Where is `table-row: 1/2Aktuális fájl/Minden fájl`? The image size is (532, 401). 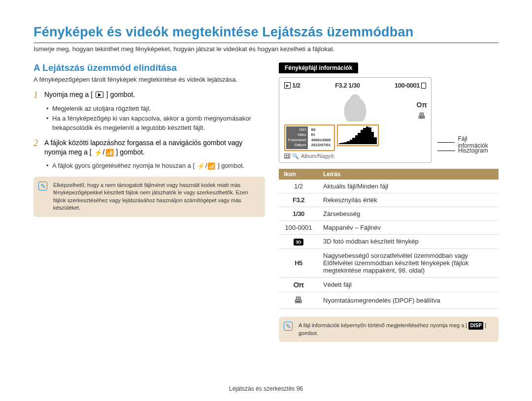 table-row: 1/2Aktuális fájl/Minden fájl is located at coordinates (389, 186).